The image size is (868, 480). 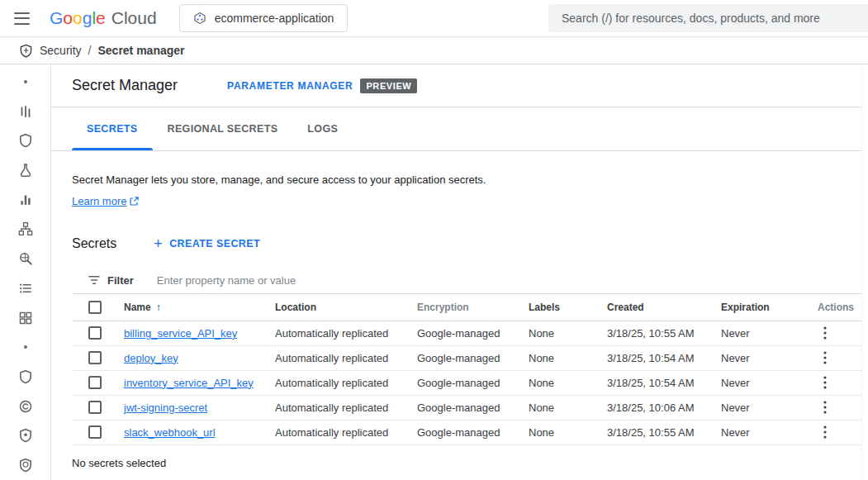 What do you see at coordinates (26, 347) in the screenshot?
I see `more-icon` at bounding box center [26, 347].